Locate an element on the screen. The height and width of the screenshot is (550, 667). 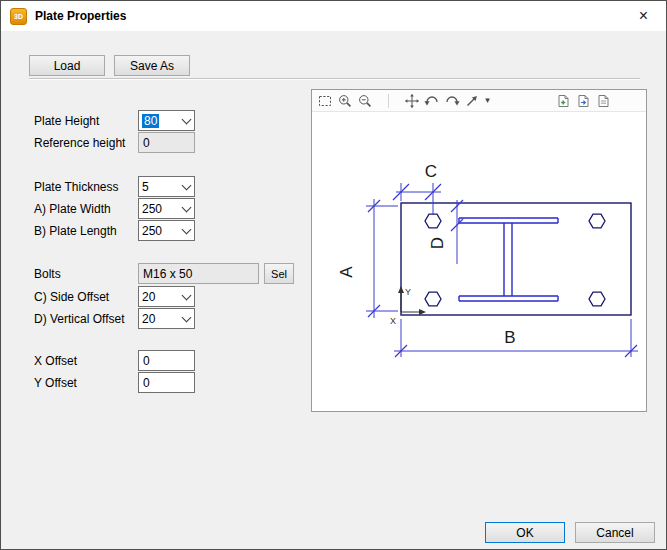
x-offset-value: 0 is located at coordinates (146, 361).